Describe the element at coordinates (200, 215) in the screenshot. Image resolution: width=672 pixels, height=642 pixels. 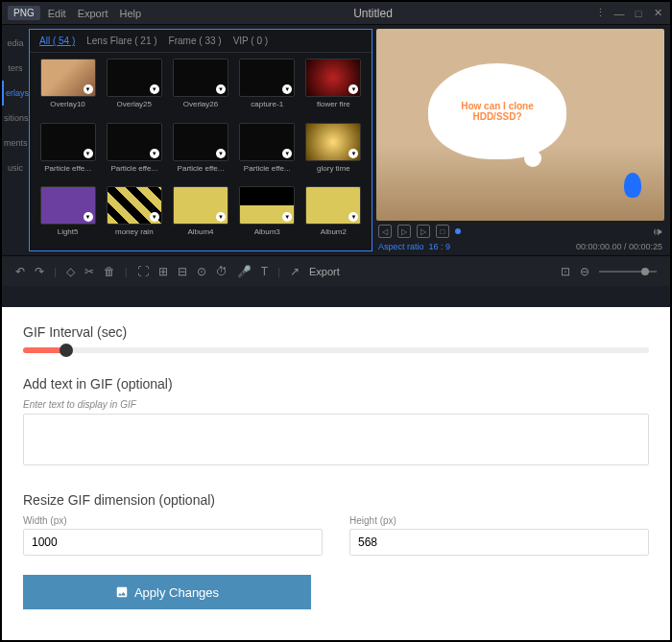
I see `overlay-item: Album4` at that location.